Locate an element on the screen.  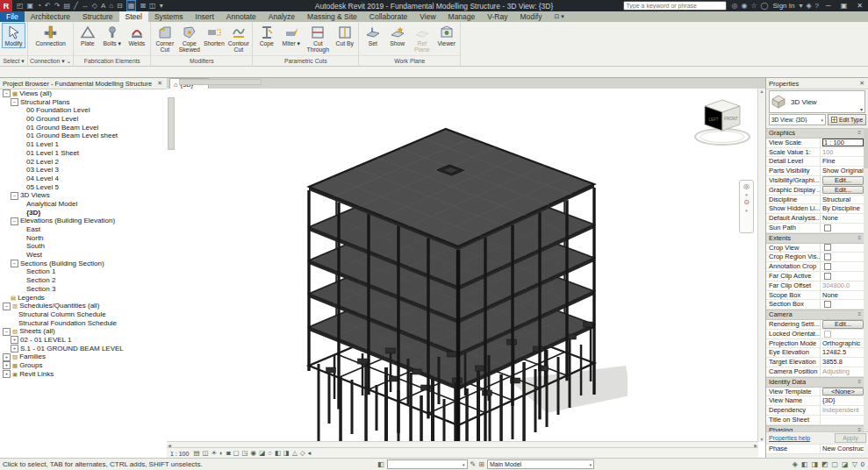
tab-systems: Systems is located at coordinates (169, 17).